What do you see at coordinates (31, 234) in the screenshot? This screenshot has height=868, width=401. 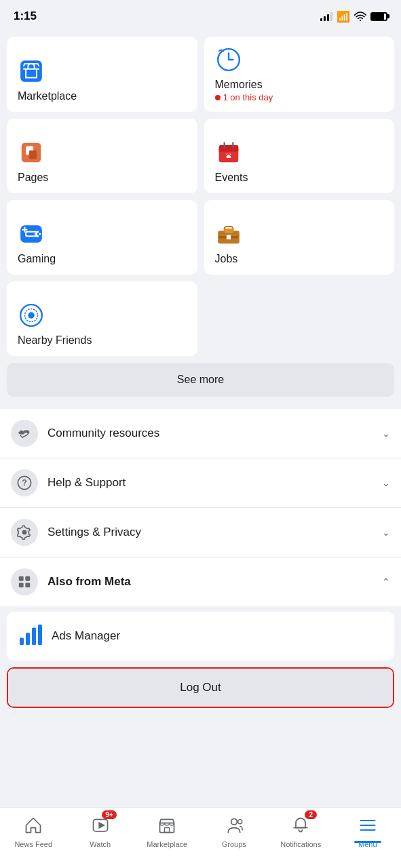 I see `gaming-icon` at bounding box center [31, 234].